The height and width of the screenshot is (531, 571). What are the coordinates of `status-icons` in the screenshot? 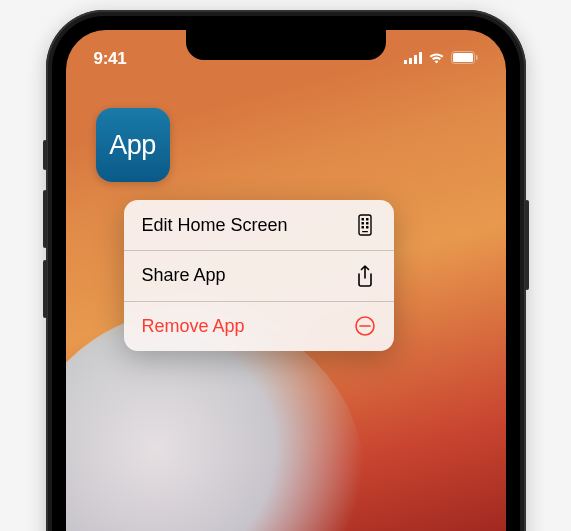 It's located at (441, 59).